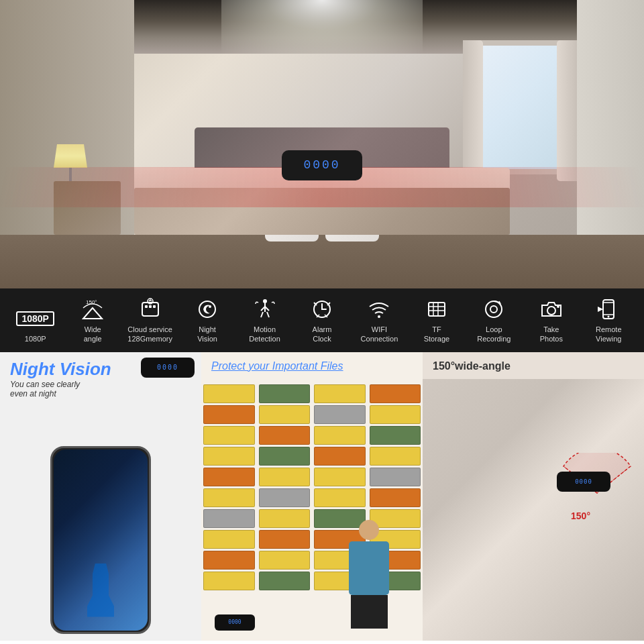 Image resolution: width=644 pixels, height=644 pixels. I want to click on feature-take-photos: TakePhotos, so click(551, 321).